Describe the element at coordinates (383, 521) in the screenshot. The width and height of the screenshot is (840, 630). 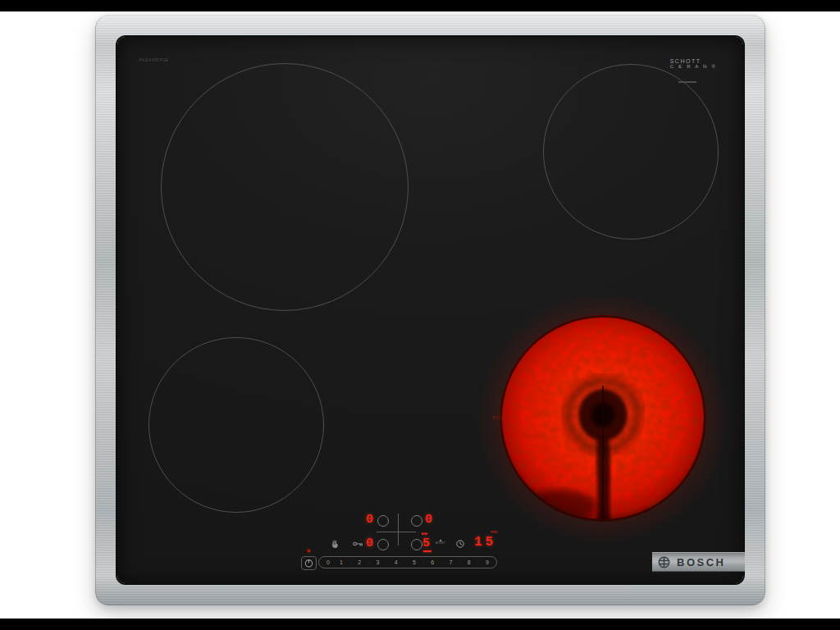
I see `zone-select-key-top-left` at that location.